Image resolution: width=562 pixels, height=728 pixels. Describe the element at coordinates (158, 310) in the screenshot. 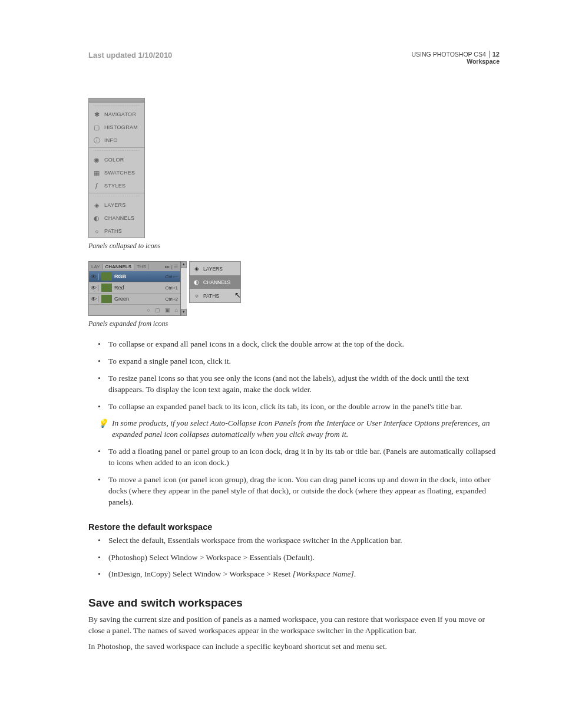

I see `footer-icon: ▢` at that location.